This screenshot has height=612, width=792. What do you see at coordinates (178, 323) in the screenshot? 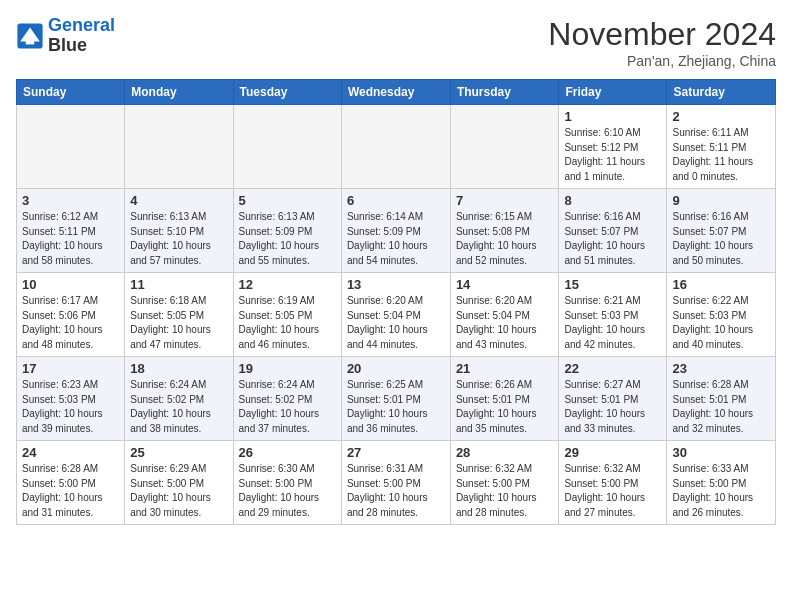
I see `day-info: Sunrise: 6:18 AM Sunset: 5:05 PM Dayligh…` at bounding box center [178, 323].